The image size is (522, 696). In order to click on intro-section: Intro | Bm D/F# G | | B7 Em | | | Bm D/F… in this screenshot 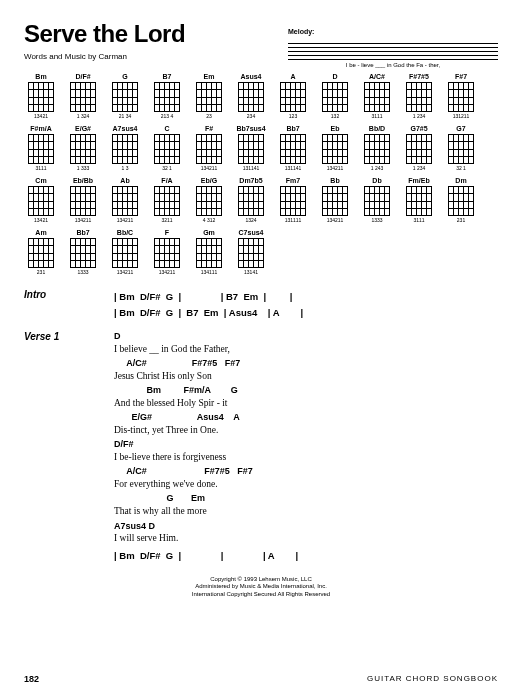, I will do `click(261, 305)`.